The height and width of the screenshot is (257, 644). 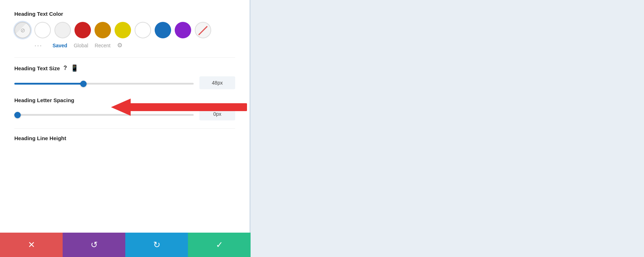 What do you see at coordinates (120, 45) in the screenshot?
I see `gear-icon: ⚙` at bounding box center [120, 45].